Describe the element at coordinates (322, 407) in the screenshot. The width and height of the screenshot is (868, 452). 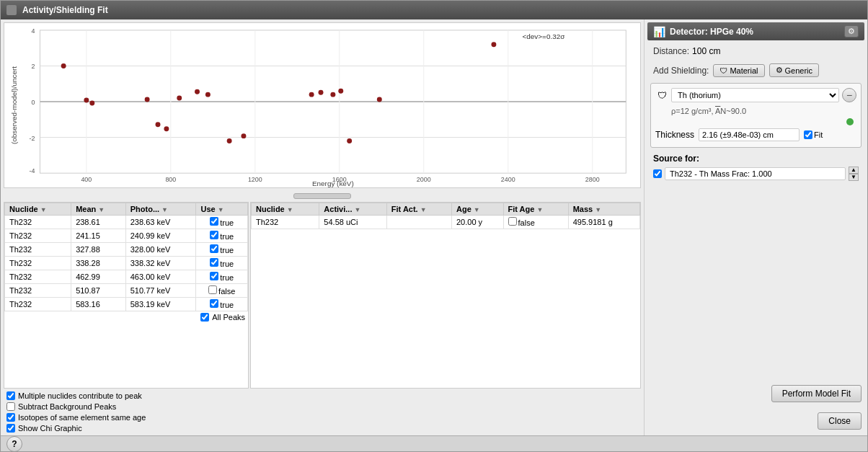
I see `option-subtract-background: Subtract Background Peaks` at that location.